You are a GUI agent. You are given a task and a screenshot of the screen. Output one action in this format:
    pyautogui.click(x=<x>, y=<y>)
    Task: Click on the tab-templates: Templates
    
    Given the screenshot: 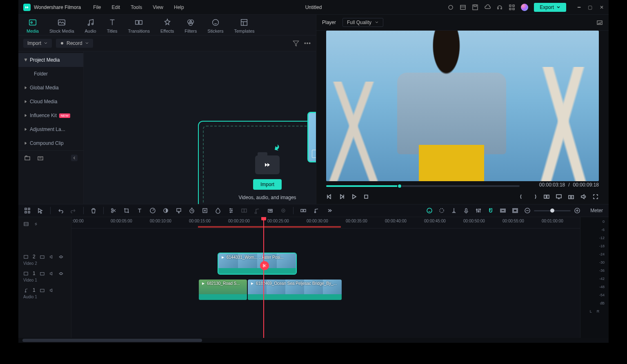 What is the action you would take?
    pyautogui.click(x=244, y=26)
    